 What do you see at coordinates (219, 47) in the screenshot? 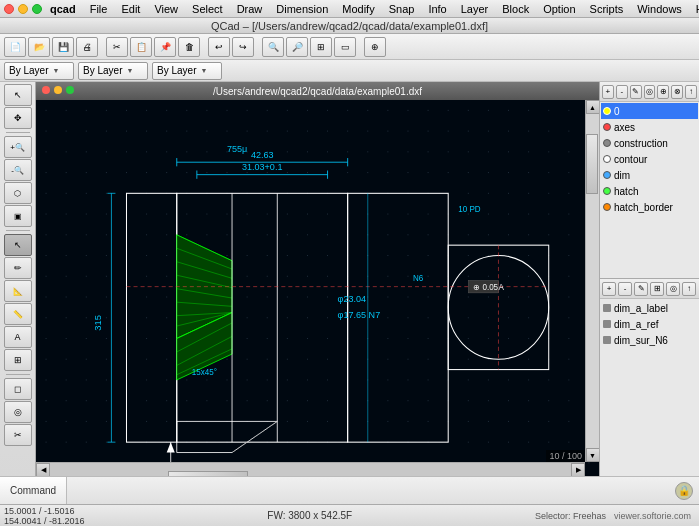
I see `tb-undo: ↩` at bounding box center [219, 47].